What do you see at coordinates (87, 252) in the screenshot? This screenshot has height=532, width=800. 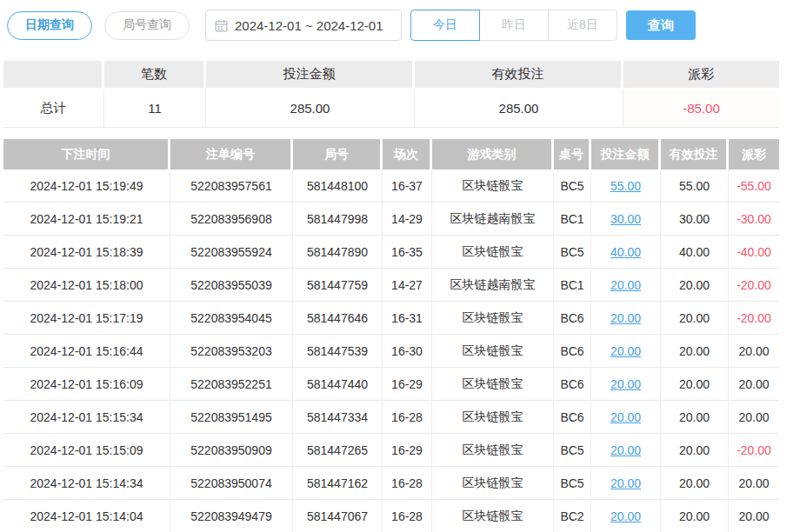 I see `bet-time-cell: 2024-12-01 15:18:39` at bounding box center [87, 252].